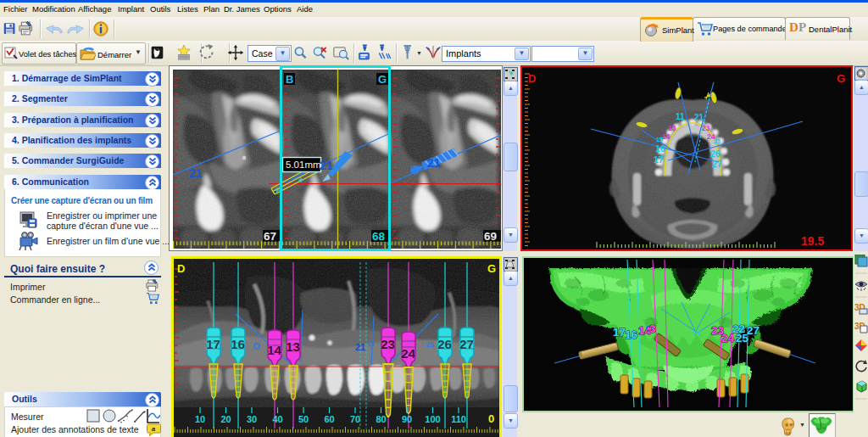 This screenshot has height=437, width=868. What do you see at coordinates (407, 419) in the screenshot?
I see `svg-text: 90` at bounding box center [407, 419].